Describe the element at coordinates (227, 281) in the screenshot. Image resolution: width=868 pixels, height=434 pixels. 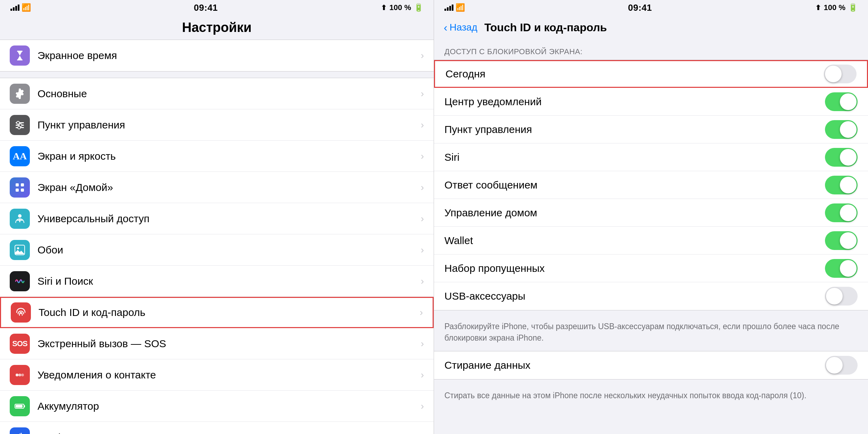
I see `label-siri: Siri и Поиск` at that location.